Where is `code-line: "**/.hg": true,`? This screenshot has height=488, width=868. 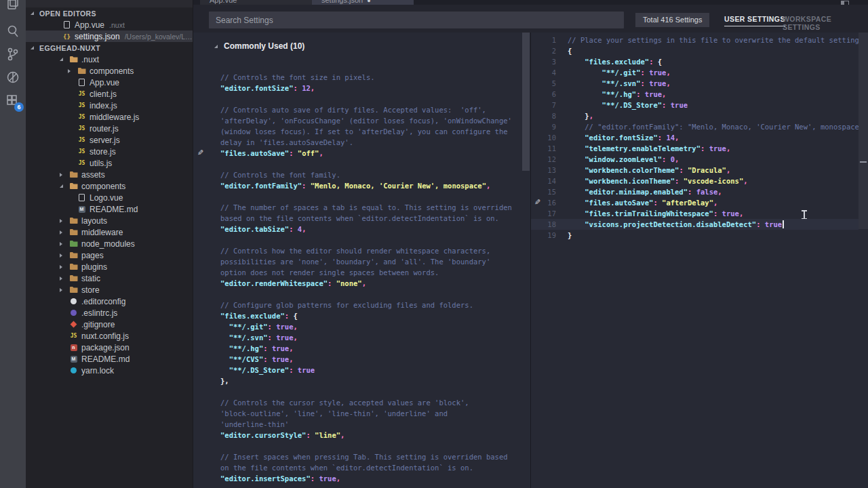 code-line: "**/.hg": true, is located at coordinates (372, 348).